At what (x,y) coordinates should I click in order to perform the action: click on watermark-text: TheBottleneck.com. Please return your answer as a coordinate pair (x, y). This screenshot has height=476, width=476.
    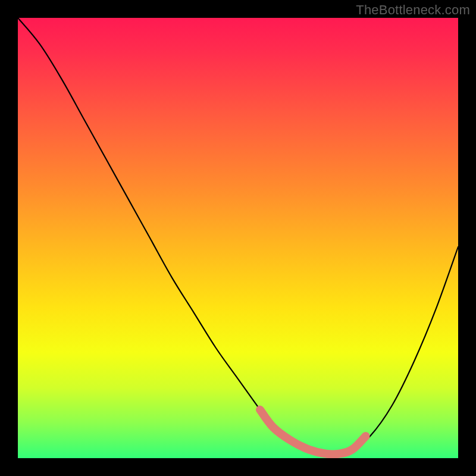
    Looking at the image, I should click on (413, 10).